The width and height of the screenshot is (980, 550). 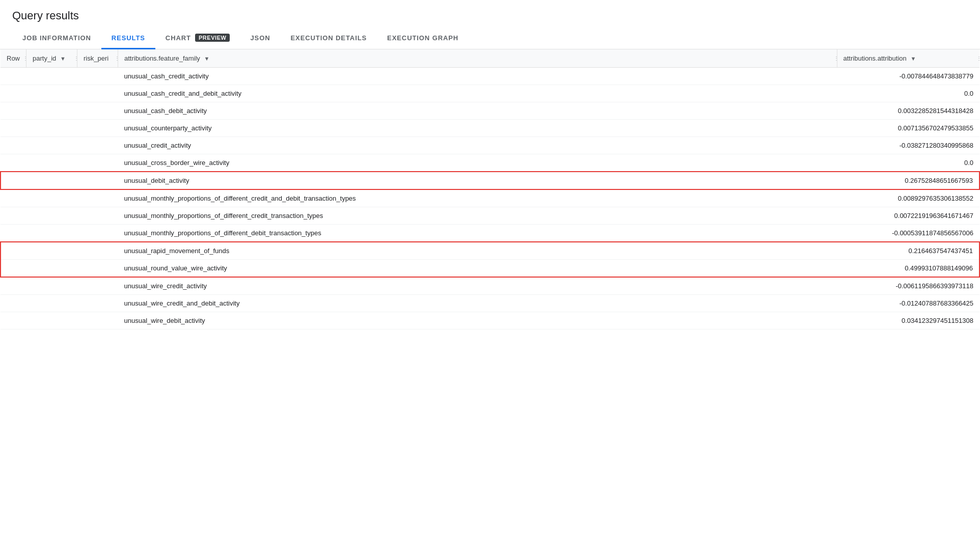 What do you see at coordinates (490, 59) in the screenshot?
I see `table-header-row: Row ⋮ party_id ▼ ⋮ risk_peri ⋮ attributi…` at bounding box center [490, 59].